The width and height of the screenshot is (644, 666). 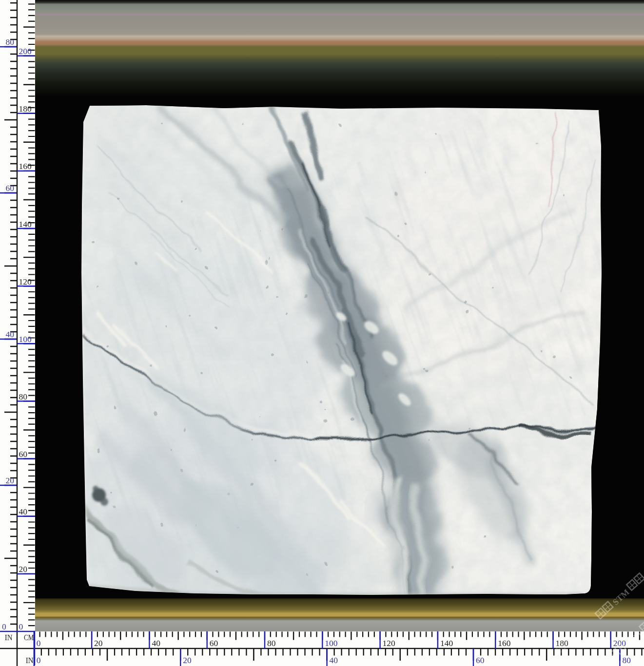 What do you see at coordinates (29, 637) in the screenshot?
I see `svg-text: CM` at bounding box center [29, 637].